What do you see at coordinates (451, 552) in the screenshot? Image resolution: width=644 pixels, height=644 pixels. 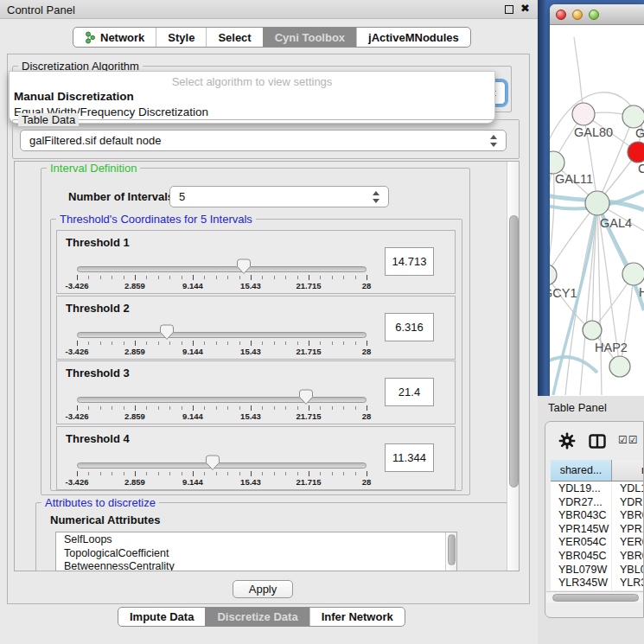 I see `list-scrollbar` at bounding box center [451, 552].